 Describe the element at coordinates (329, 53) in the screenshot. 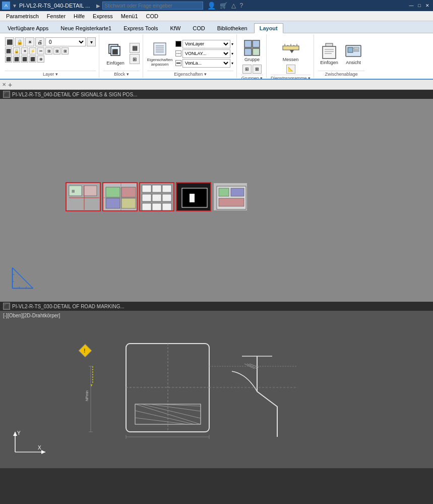

I see `einfugen2-button: Einfügen` at that location.